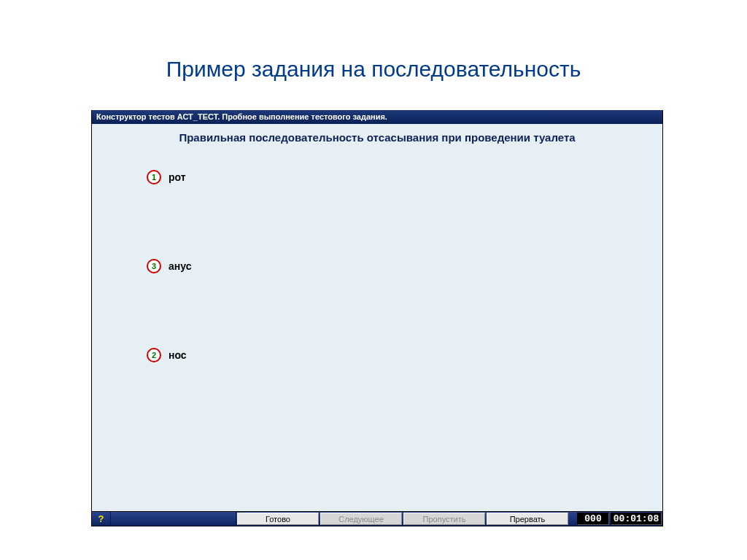  Describe the element at coordinates (361, 519) in the screenshot. I see `next-button: Следующее` at that location.